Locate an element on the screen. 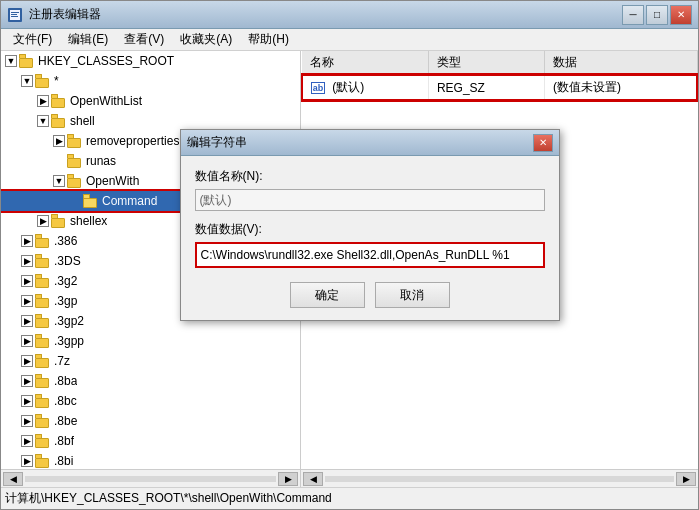 Image resolution: width=699 pixels, height=510 pixels. tree-item-root: ▼ HKEY_CLASSES_ROOT is located at coordinates (150, 61).